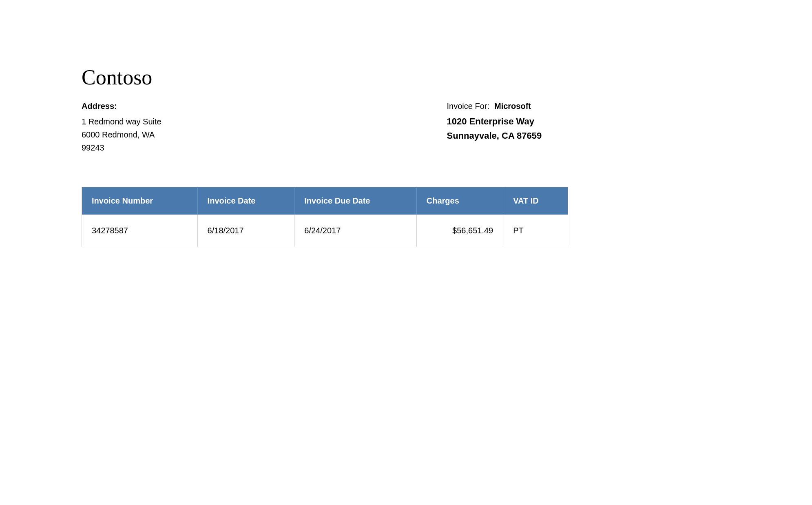 This screenshot has height=505, width=812. Describe the element at coordinates (140, 231) in the screenshot. I see `cell-invoice-number: 34278587` at that location.